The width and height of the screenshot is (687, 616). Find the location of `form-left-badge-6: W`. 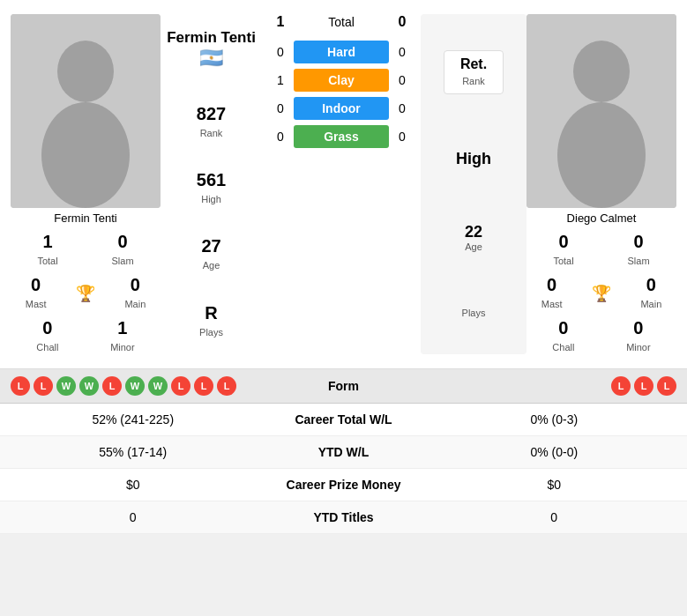

form-left-badge-6: W is located at coordinates (158, 386).